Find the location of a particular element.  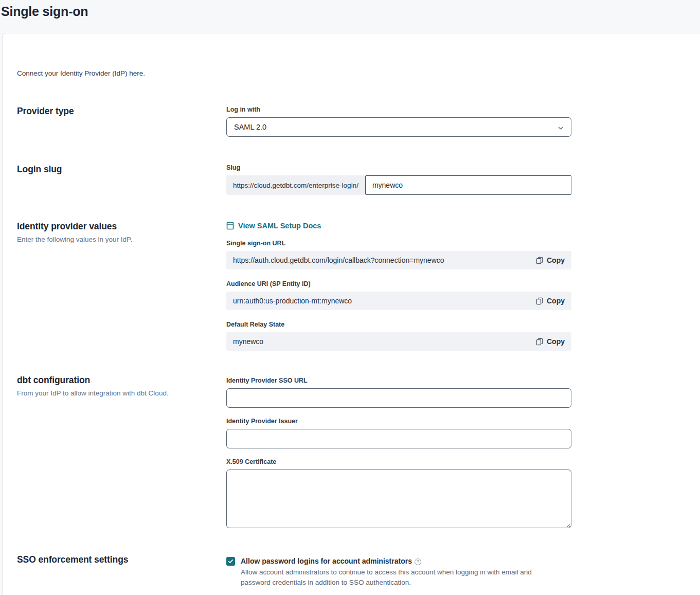

copy-relay-state-button: Copy is located at coordinates (550, 341).